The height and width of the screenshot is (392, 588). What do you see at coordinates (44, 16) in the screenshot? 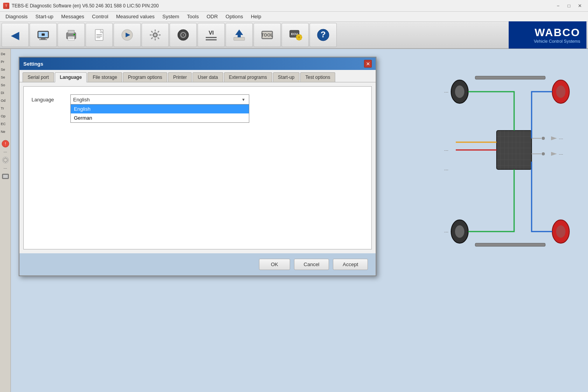
I see `menu-startup: Start-up` at bounding box center [44, 16].